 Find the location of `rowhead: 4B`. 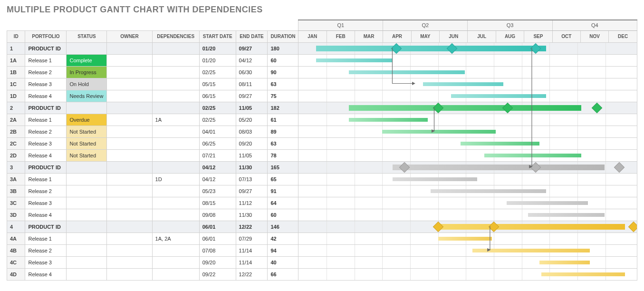

rowhead: 4B is located at coordinates (16, 250).